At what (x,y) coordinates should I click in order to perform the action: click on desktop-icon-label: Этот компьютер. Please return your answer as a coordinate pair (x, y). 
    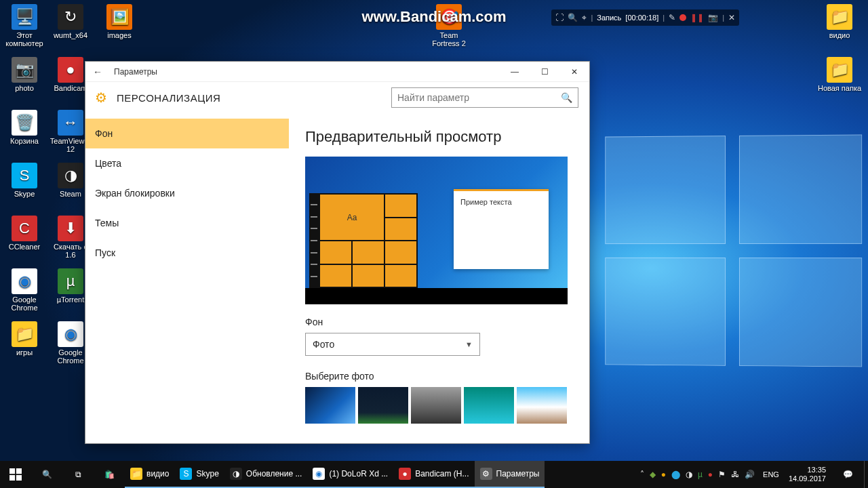
    Looking at the image, I should click on (24, 39).